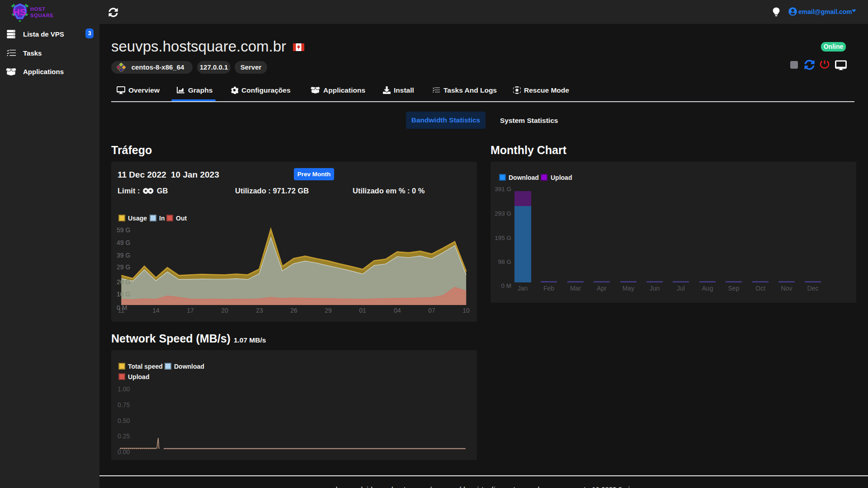 The image size is (868, 488). I want to click on svg-text: 20 G, so click(123, 282).